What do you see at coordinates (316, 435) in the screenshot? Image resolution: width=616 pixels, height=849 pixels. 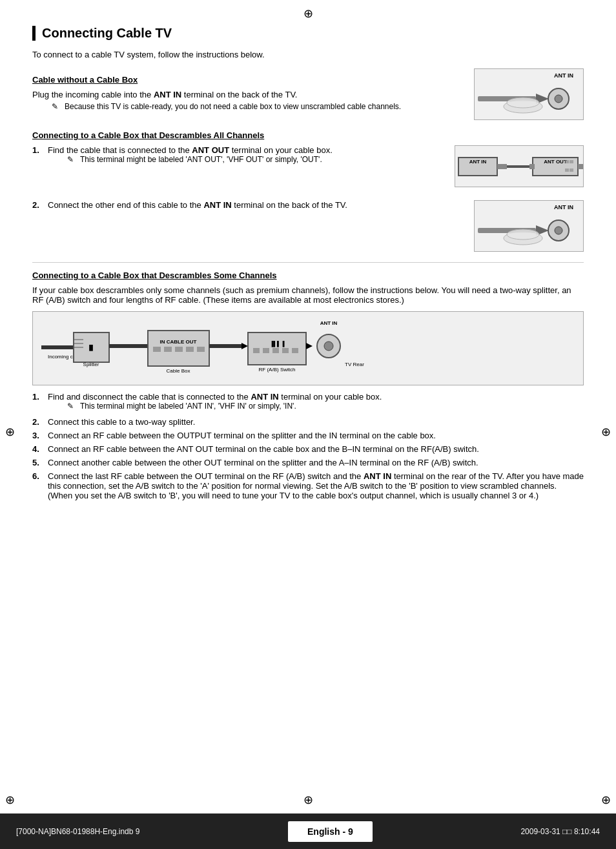 I see `s3-step3-content: Connect an RF cable between the OUTPUT t…` at bounding box center [316, 435].